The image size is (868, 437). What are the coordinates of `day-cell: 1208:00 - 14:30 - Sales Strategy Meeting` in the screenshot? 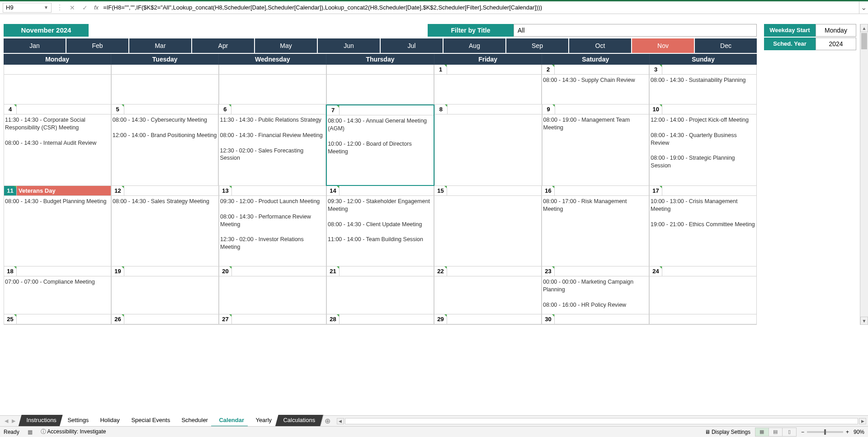 It's located at (165, 226).